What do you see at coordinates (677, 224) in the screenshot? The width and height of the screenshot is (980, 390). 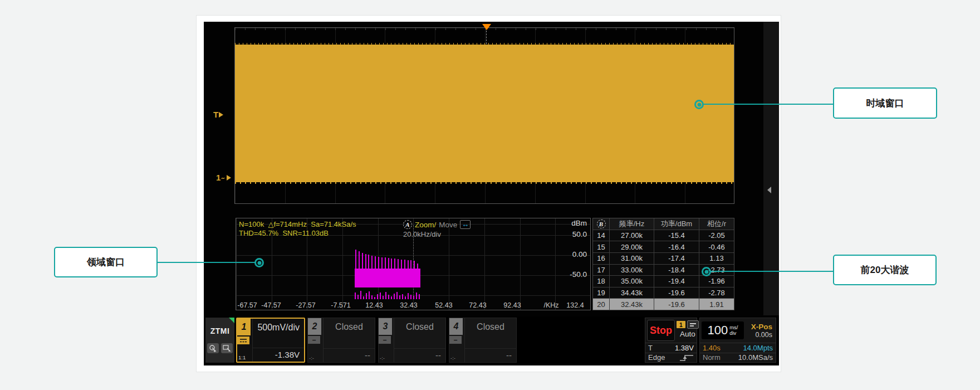 I see `harmonics-header-power: 功率/dBm` at bounding box center [677, 224].